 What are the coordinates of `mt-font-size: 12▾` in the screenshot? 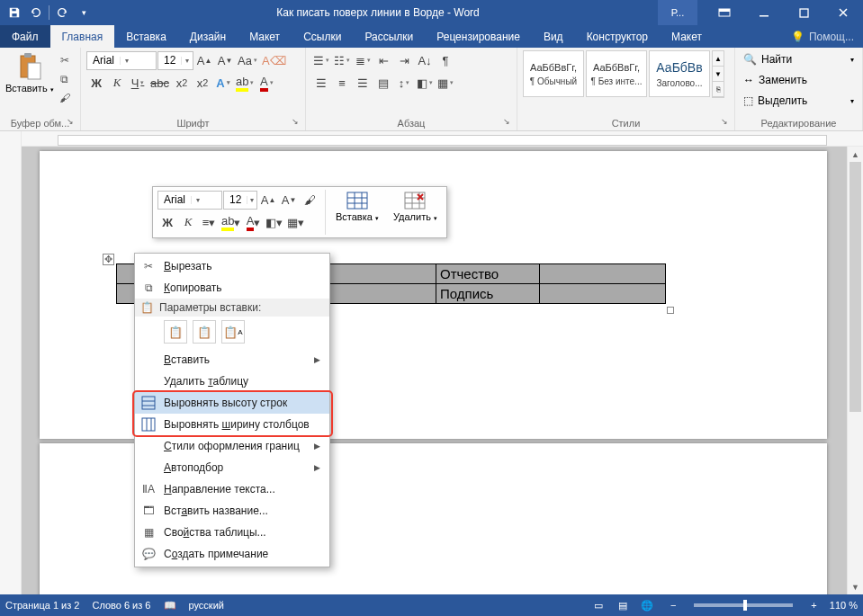 It's located at (240, 200).